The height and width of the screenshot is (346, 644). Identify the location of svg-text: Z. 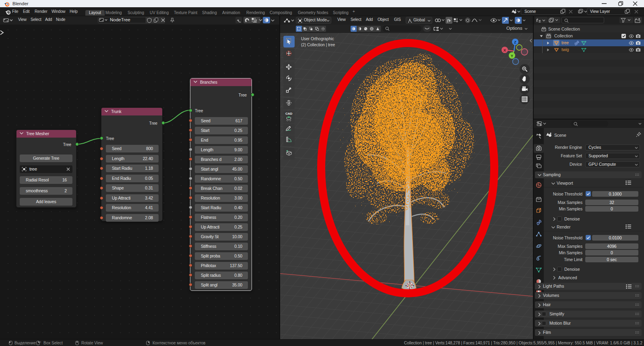
(515, 42).